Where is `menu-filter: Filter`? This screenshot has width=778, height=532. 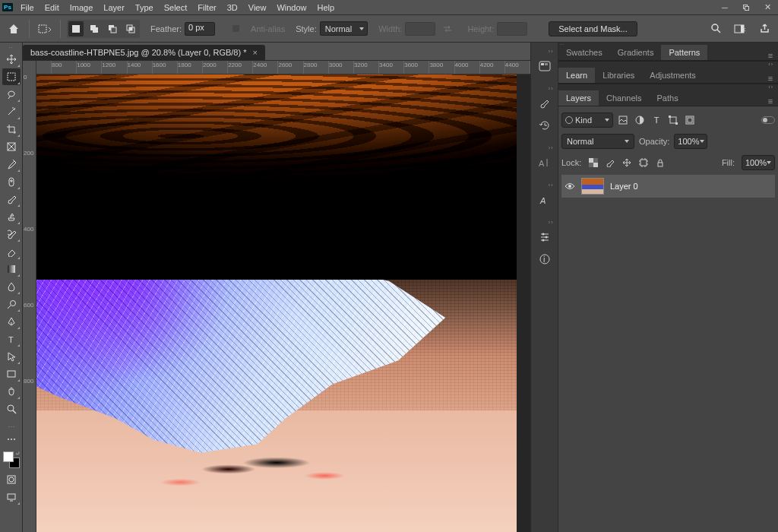 menu-filter: Filter is located at coordinates (207, 8).